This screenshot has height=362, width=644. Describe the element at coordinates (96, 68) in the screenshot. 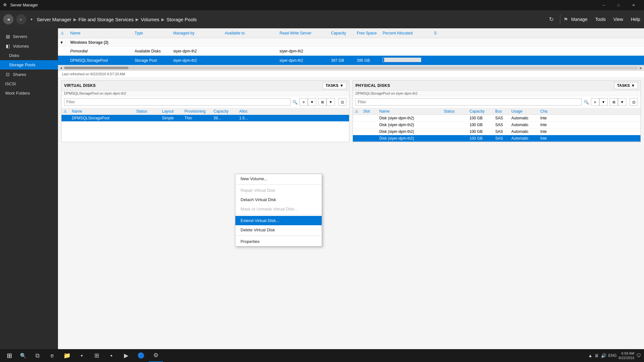

I see `scroll-thumb` at that location.